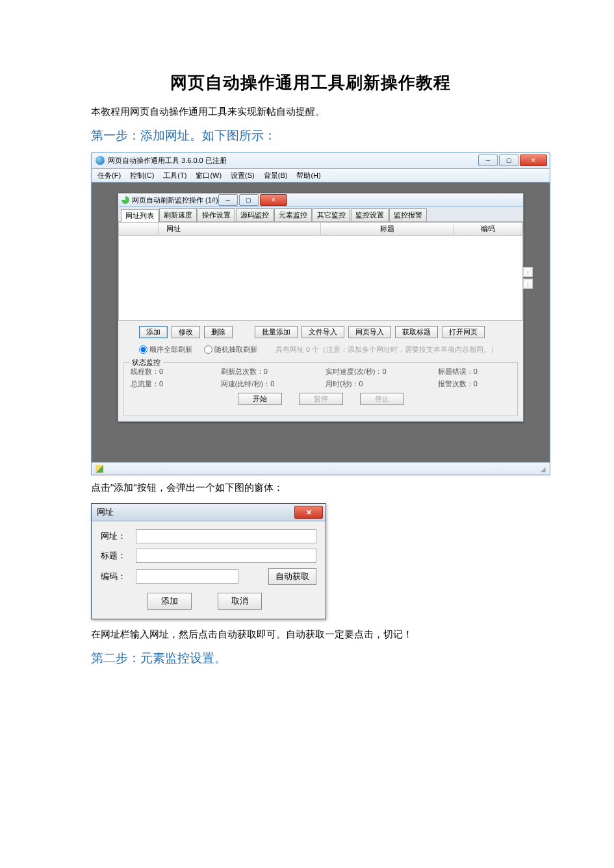  Describe the element at coordinates (361, 384) in the screenshot. I see `time-value: 0` at that location.